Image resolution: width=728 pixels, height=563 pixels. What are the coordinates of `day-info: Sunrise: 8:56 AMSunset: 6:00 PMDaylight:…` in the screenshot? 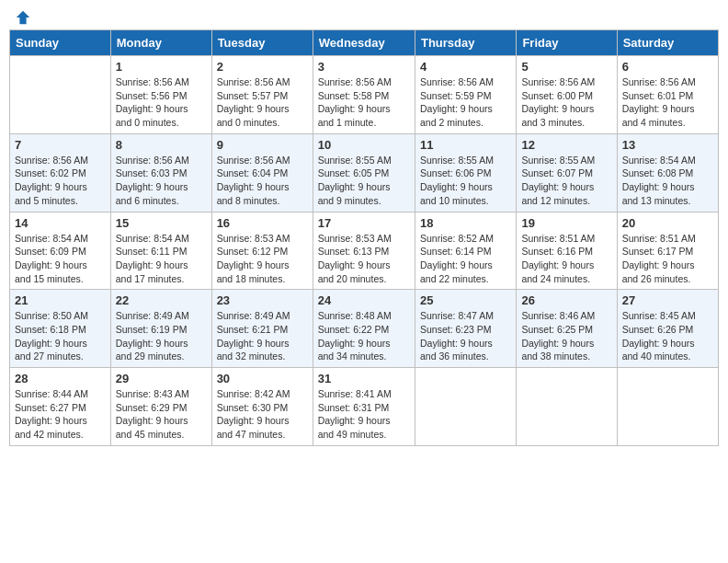 It's located at (566, 103).